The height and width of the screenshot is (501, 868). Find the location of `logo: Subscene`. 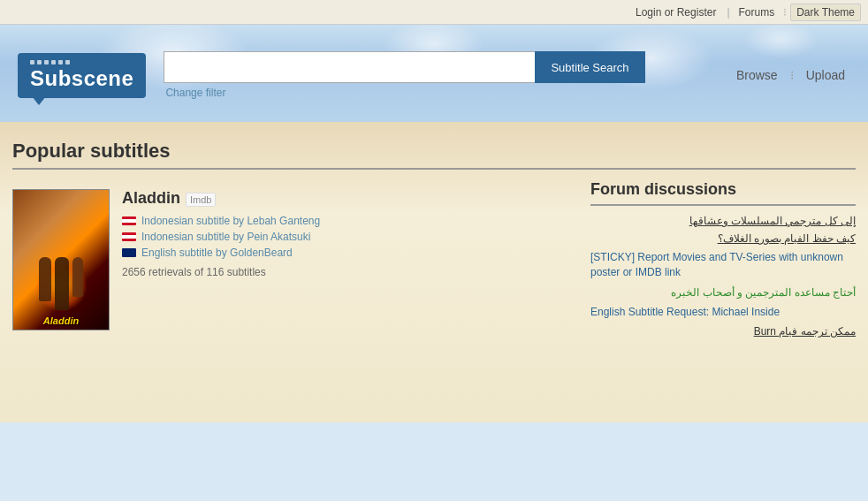

logo: Subscene is located at coordinates (81, 76).